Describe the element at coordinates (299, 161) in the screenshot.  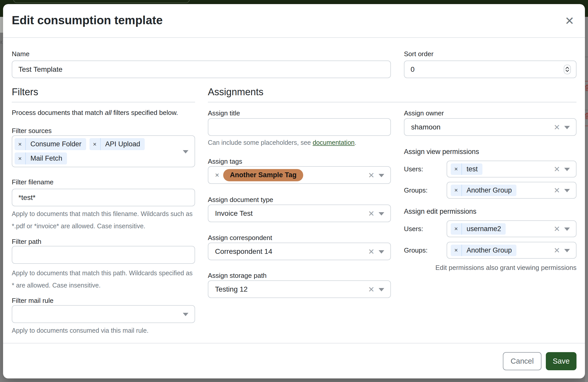
I see `assign-tags-label: Assign tags` at that location.